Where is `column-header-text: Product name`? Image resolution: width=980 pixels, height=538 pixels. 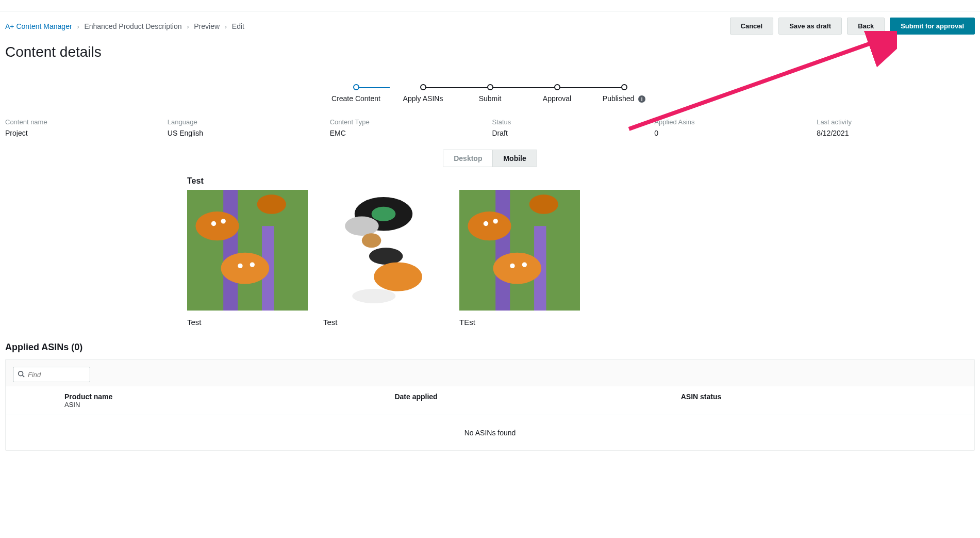
column-header-text: Product name is located at coordinates (89, 397).